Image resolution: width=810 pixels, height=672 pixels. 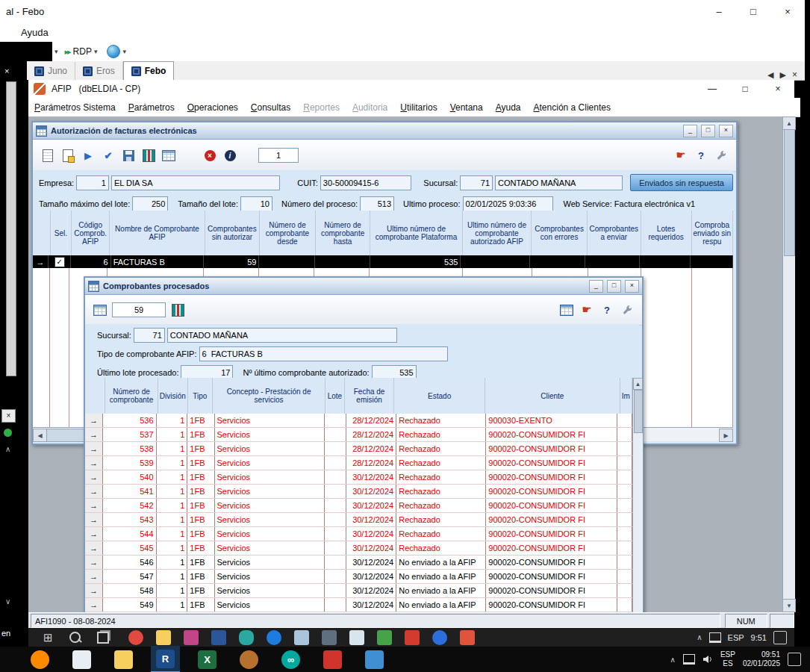 What do you see at coordinates (93, 183) in the screenshot?
I see `empresa-number-field: 1` at bounding box center [93, 183].